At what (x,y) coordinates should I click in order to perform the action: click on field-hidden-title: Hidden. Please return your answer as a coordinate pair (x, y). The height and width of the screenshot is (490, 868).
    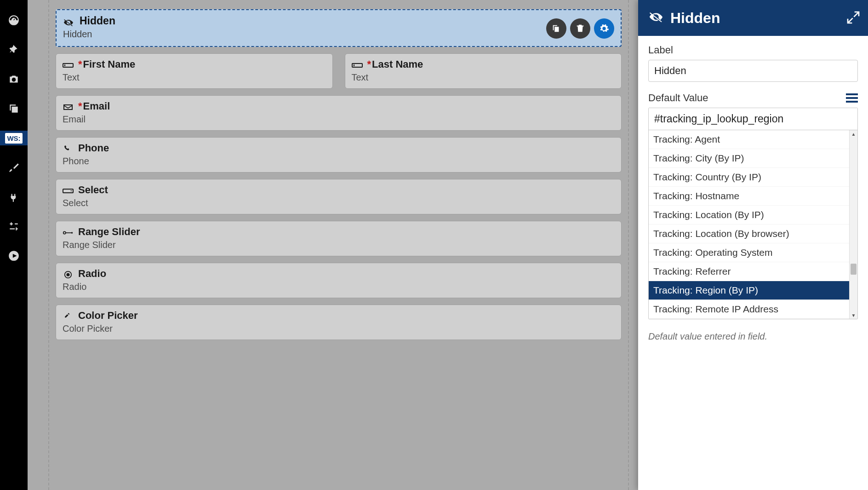
    Looking at the image, I should click on (97, 21).